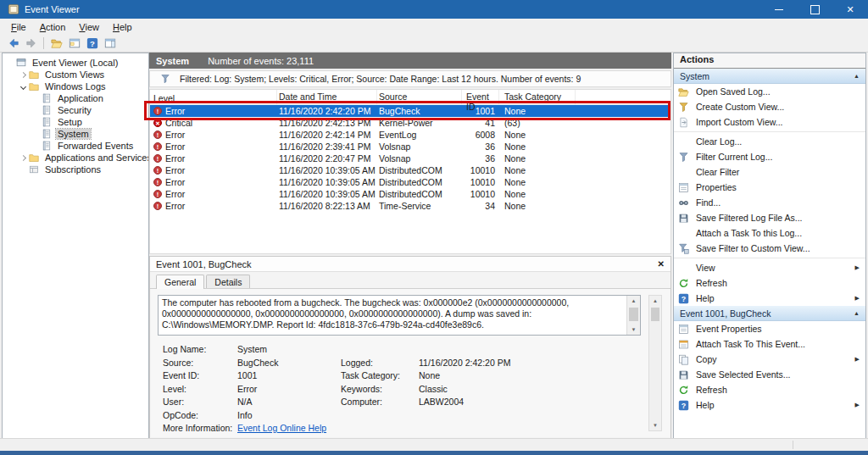 The width and height of the screenshot is (868, 455). What do you see at coordinates (770, 218) in the screenshot?
I see `action-item-save-filtered-log-file-as: Save Filtered Log File As...` at bounding box center [770, 218].